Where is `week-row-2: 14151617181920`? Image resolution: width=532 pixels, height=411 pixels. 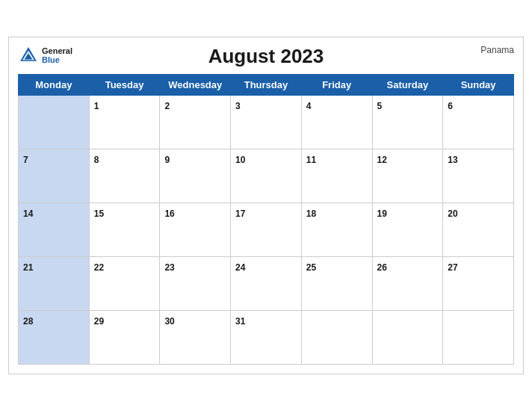 week-row-2: 14151617181920 is located at coordinates (266, 230).